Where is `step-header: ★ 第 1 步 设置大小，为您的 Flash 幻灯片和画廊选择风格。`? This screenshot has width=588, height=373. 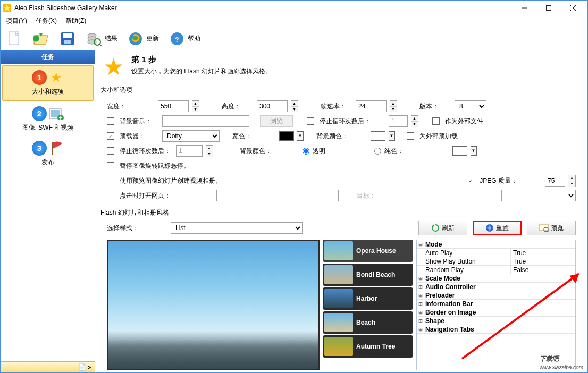
step-header: ★ 第 1 步 设置大小，为您的 Flash 幻灯片和画廊选择风格。 is located at coordinates (341, 69).